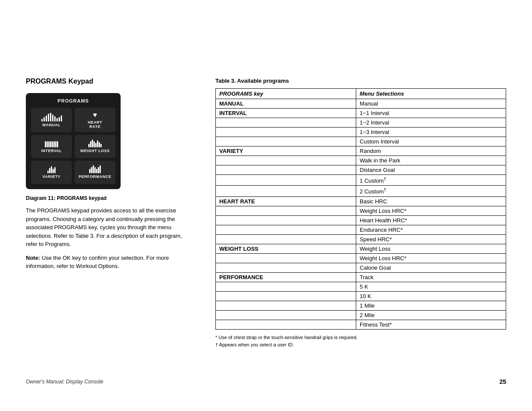 This screenshot has height=411, width=532. Describe the element at coordinates (361, 277) in the screenshot. I see `table-row: PERFORMANCETrack` at that location.